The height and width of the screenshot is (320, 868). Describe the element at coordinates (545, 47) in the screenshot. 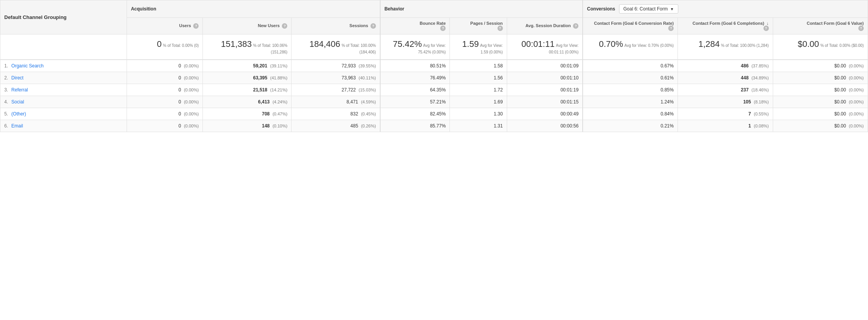

I see `totals-avg-session-cell: 00:01:11 Avg for View: 00:01:11 (0.00%)` at that location.